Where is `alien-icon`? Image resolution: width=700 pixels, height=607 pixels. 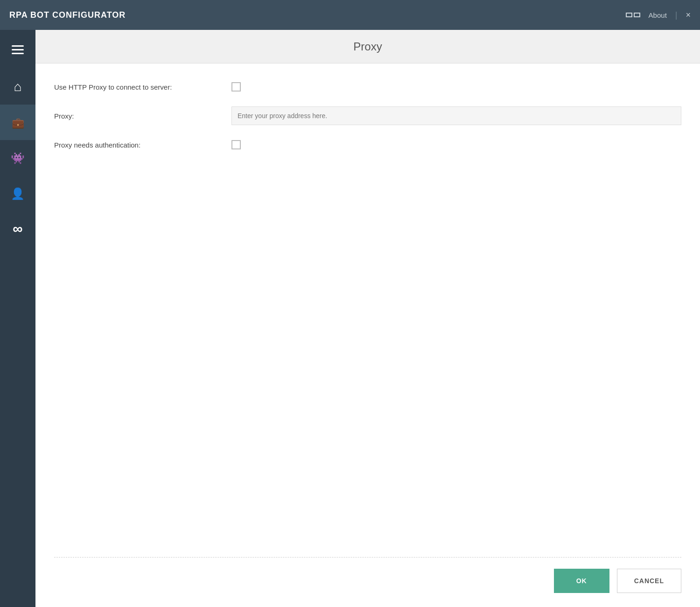
alien-icon is located at coordinates (18, 158).